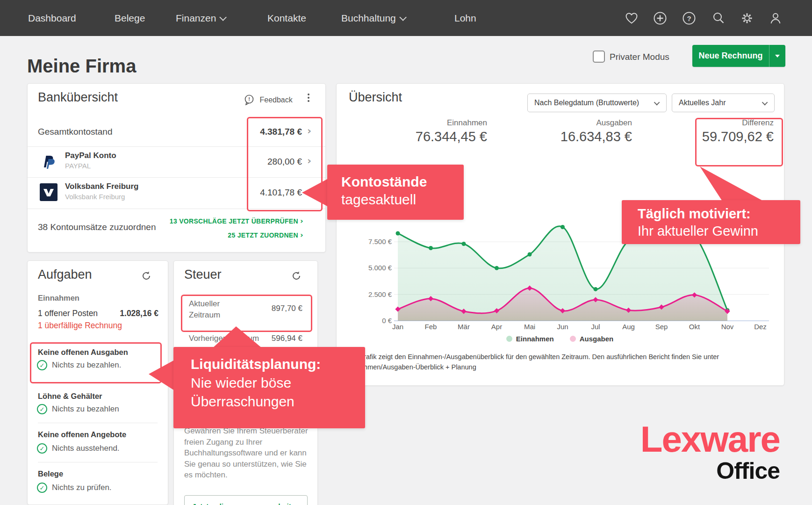 Image resolution: width=812 pixels, height=505 pixels. I want to click on review-suggestions-link: 13 VORSCHLÄGE JETZT ÜBERPRÜFEN ›, so click(224, 221).